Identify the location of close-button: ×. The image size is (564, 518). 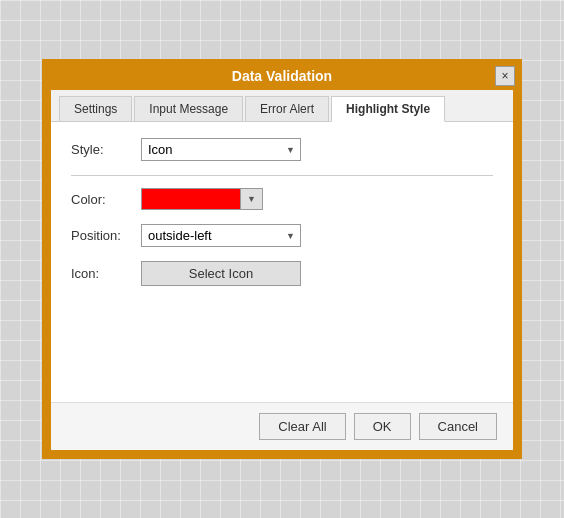
(505, 76).